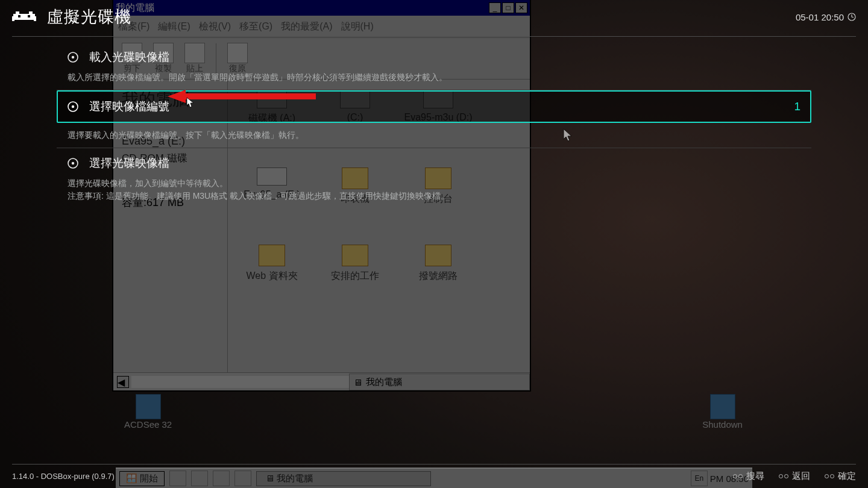  I want to click on retroarch-icon, so click(24, 17).